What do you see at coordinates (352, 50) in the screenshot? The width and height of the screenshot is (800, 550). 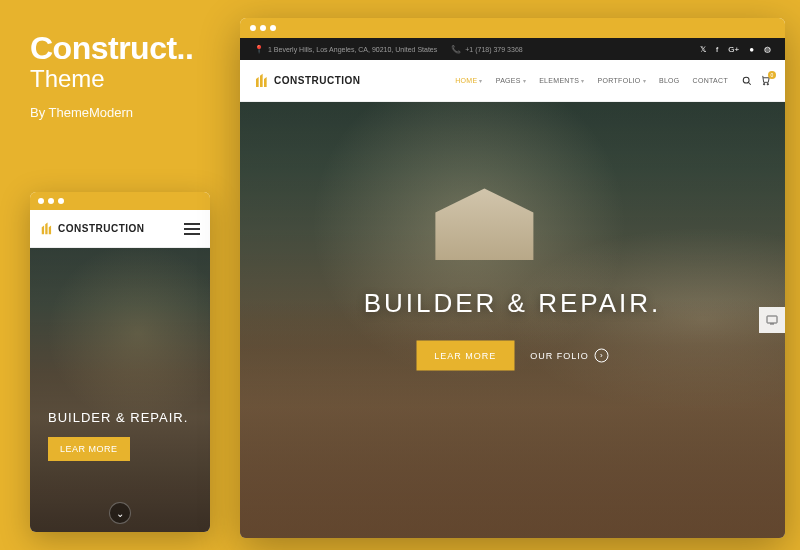 I see `address-text: 1 Beverly Hills, Los Angeles, CA, 90210,…` at bounding box center [352, 50].